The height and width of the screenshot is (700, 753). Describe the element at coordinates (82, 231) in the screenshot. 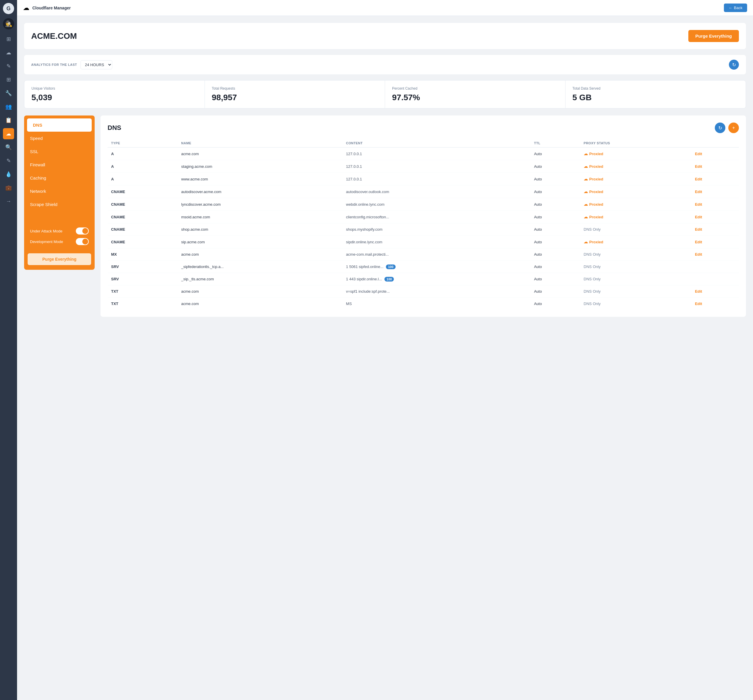

I see `under-attack-toggle` at that location.